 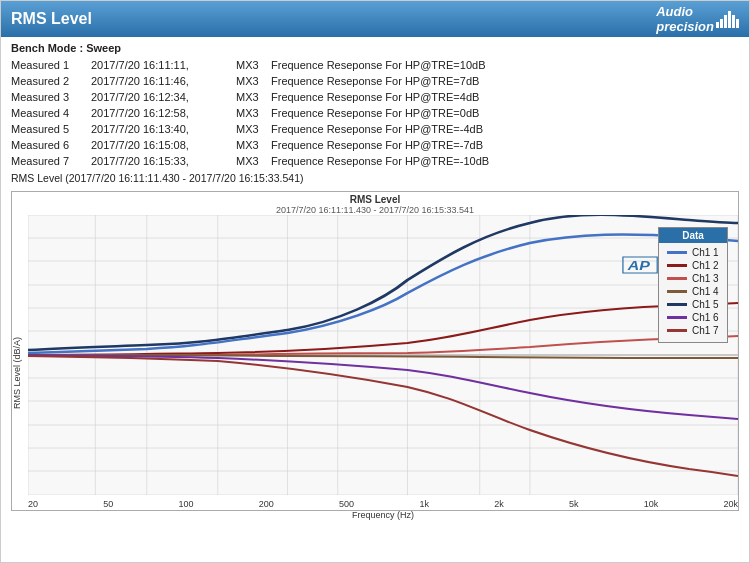 What do you see at coordinates (375, 178) in the screenshot?
I see `rms-range-label: RMS Level (2017/7/20 16:11:11.430 - 2017…` at bounding box center [375, 178].